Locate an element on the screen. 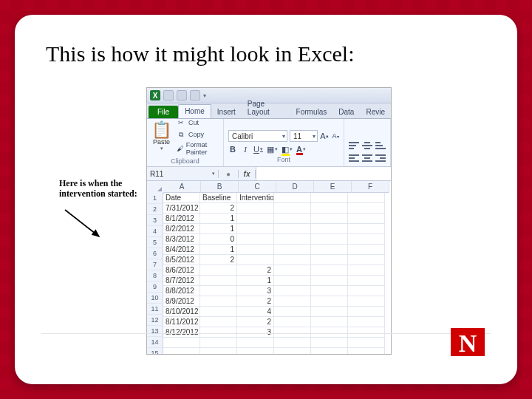 The height and width of the screenshot is (399, 532). align-right-button is located at coordinates (381, 158).